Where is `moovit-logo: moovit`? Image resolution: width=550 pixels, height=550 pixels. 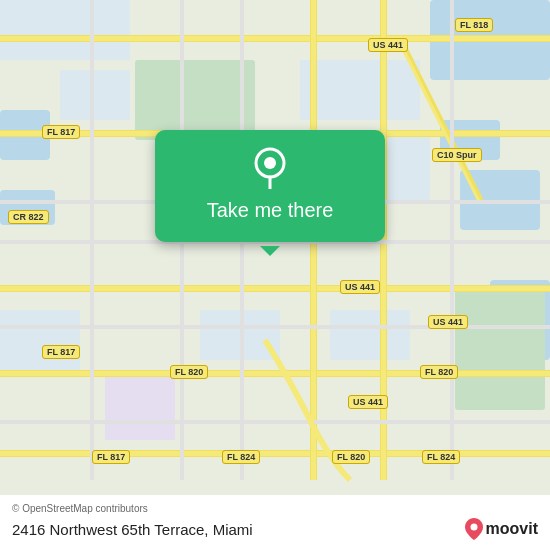 moovit-logo: moovit is located at coordinates (502, 529).